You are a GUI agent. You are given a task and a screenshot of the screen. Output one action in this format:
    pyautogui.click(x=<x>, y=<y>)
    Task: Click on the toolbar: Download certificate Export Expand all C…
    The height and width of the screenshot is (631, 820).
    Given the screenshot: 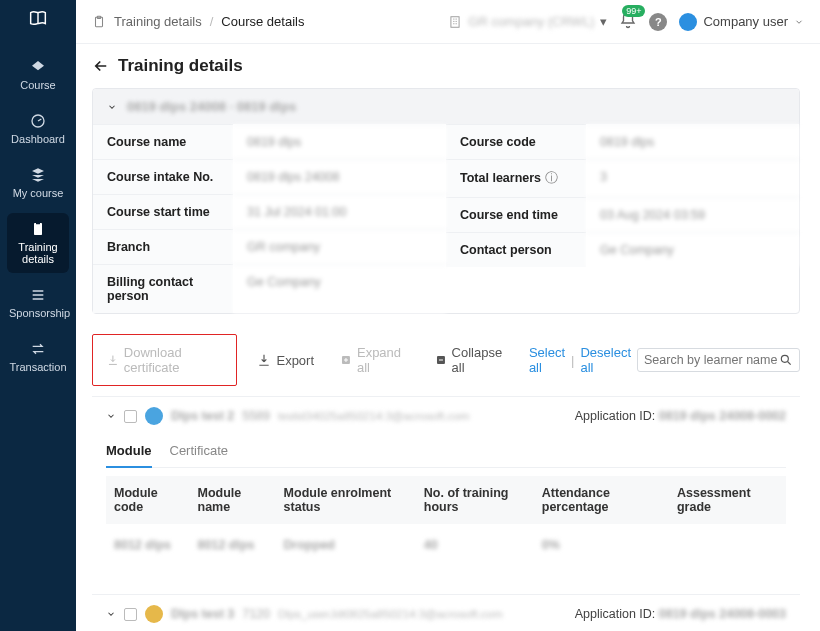 What is the action you would take?
    pyautogui.click(x=446, y=362)
    